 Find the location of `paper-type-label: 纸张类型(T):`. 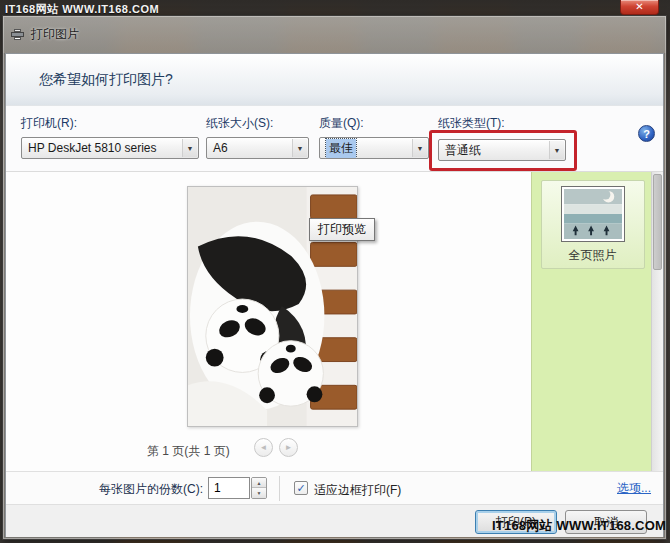

paper-type-label: 纸张类型(T): is located at coordinates (472, 124).